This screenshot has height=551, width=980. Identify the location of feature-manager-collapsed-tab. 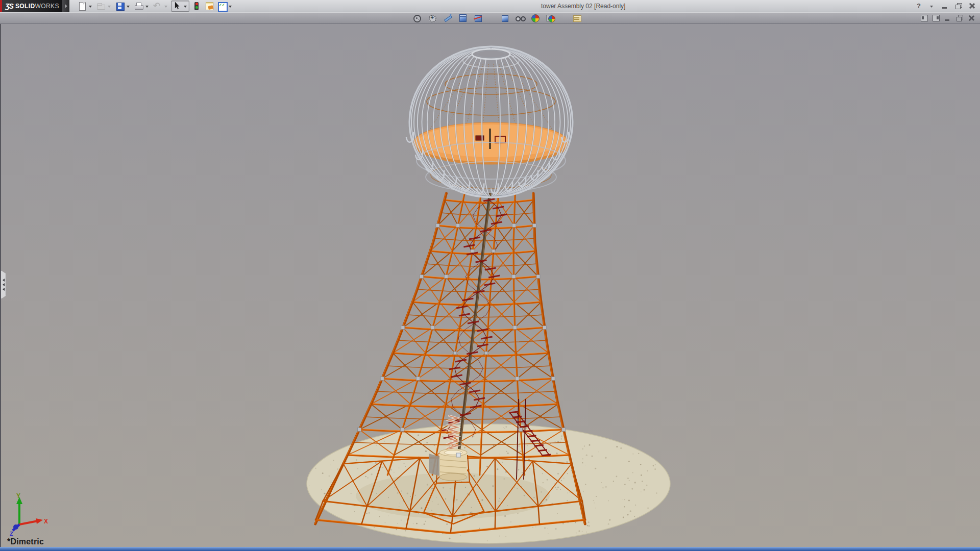
(4, 285).